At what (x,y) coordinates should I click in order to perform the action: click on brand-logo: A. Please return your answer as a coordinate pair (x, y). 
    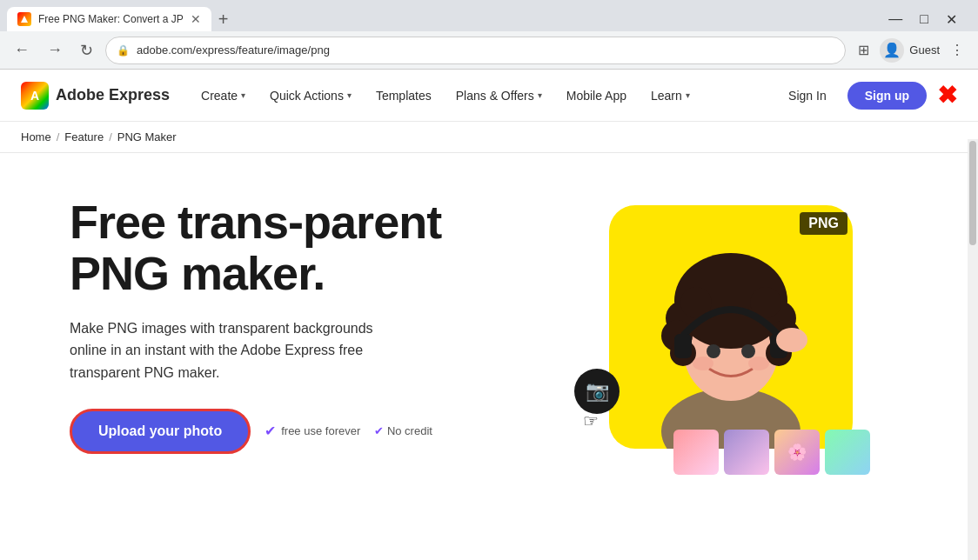
    Looking at the image, I should click on (35, 96).